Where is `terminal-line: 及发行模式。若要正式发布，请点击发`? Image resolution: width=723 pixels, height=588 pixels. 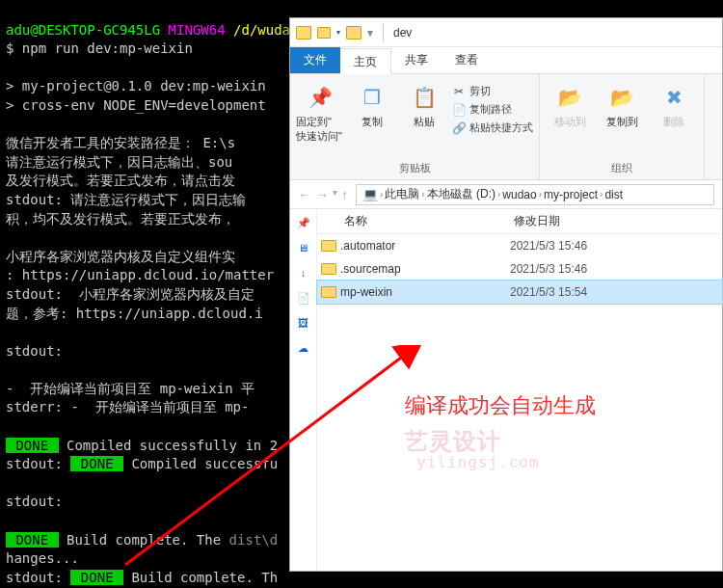 terminal-line: 及发行模式。若要正式发布，请点击发 is located at coordinates (120, 180).